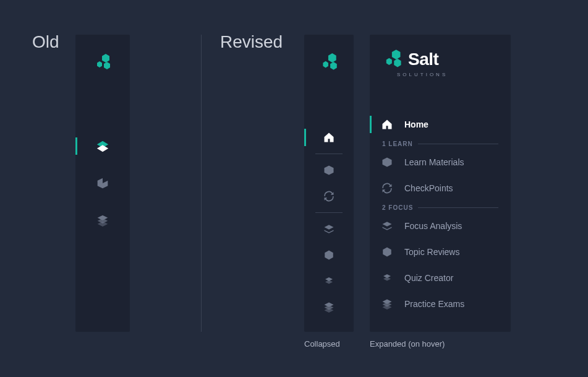 Image resolution: width=588 pixels, height=377 pixels. What do you see at coordinates (434, 162) in the screenshot?
I see `nav-label: Learn Materials` at bounding box center [434, 162].